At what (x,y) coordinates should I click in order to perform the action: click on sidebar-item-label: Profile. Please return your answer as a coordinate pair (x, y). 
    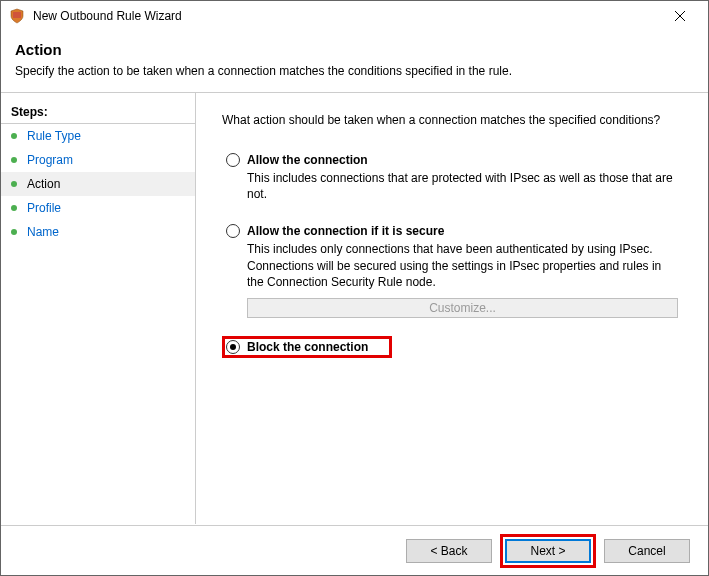
    Looking at the image, I should click on (44, 208).